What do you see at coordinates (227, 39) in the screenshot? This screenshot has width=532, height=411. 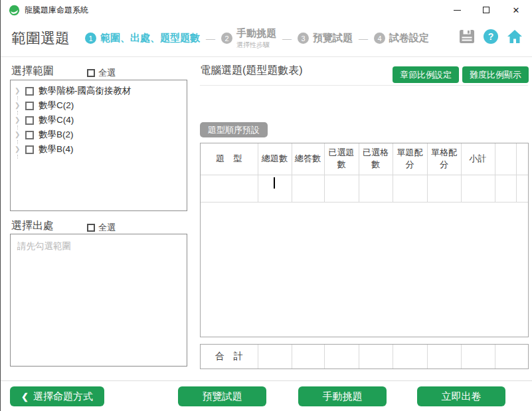 I see `step-2-number: 2` at bounding box center [227, 39].